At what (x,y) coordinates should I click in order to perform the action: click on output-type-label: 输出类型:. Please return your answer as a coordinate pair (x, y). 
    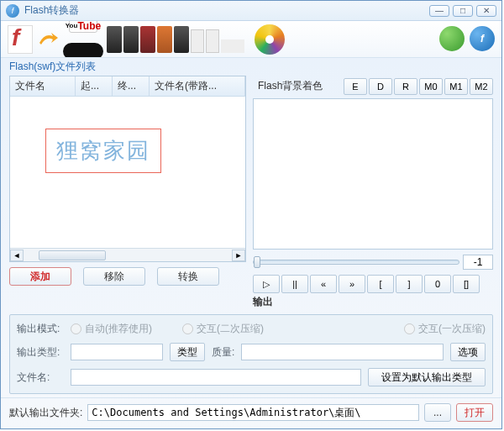
    Looking at the image, I should click on (40, 353).